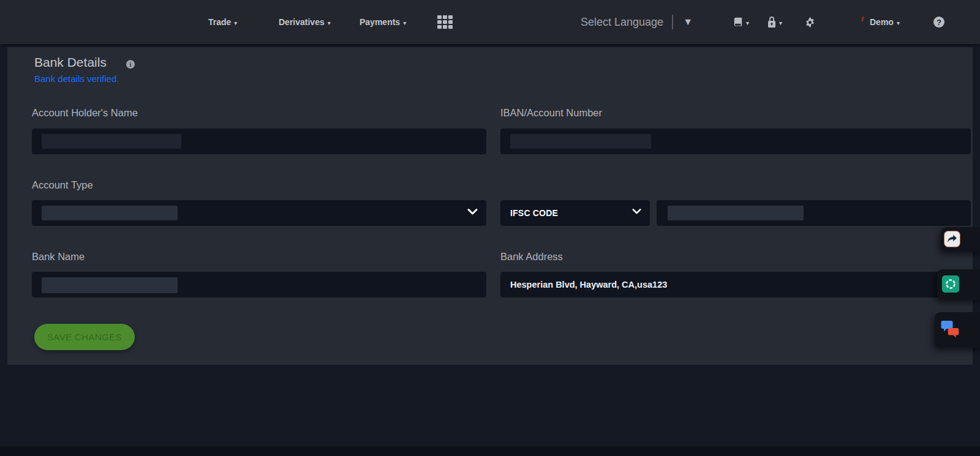 The image size is (980, 456). Describe the element at coordinates (813, 213) in the screenshot. I see `ifsc-code-input` at that location.